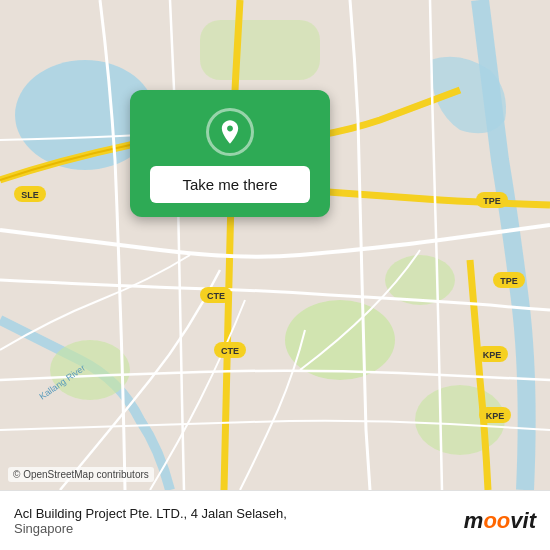  Describe the element at coordinates (275, 520) in the screenshot. I see `bottom-bar: Acl Building Project Pte. LTD., 4 Jalan …` at that location.